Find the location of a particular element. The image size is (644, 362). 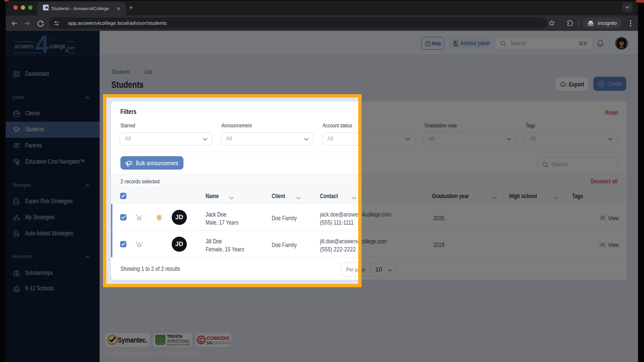

svg-text: Powered by TrustArc is located at coordinates (179, 345).